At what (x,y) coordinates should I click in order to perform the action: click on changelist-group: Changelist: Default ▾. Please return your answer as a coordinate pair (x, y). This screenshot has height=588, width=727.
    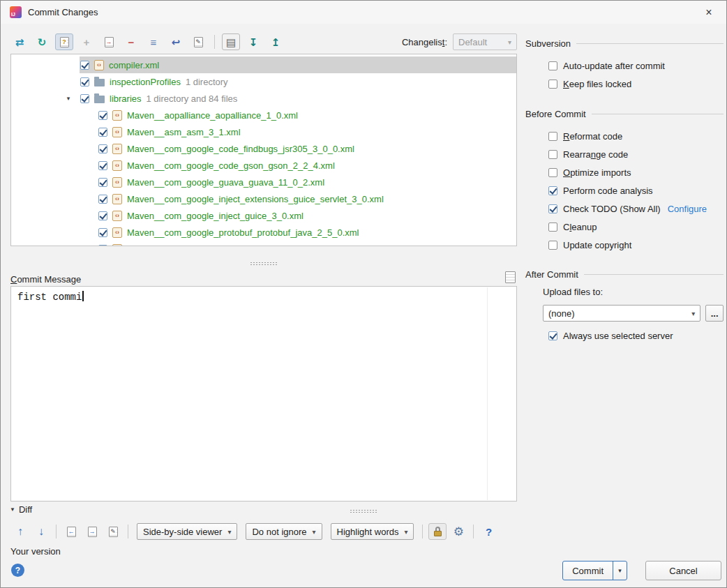
    Looking at the image, I should click on (459, 42).